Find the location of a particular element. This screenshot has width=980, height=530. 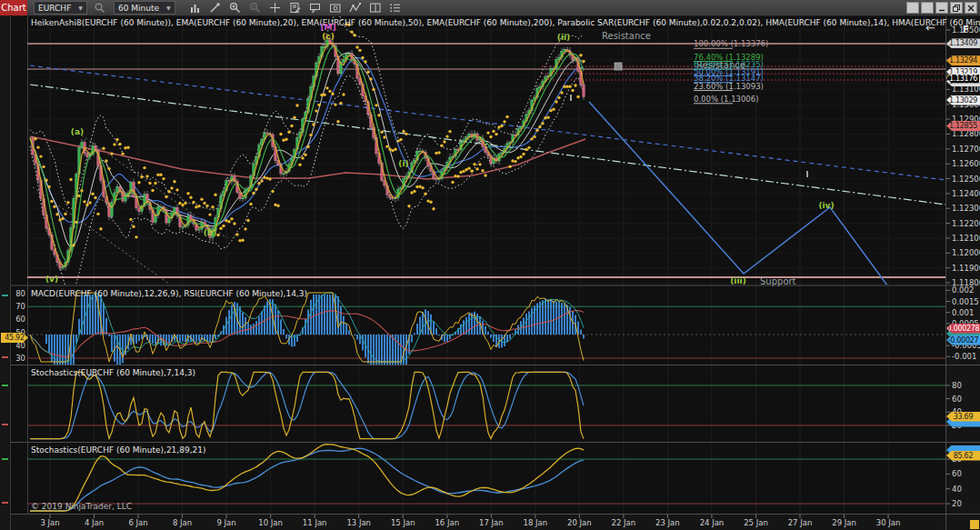

alert-icon is located at coordinates (315, 7).